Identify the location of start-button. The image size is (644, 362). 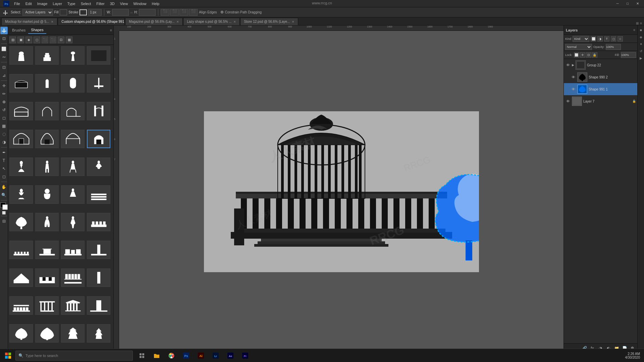
(8, 356).